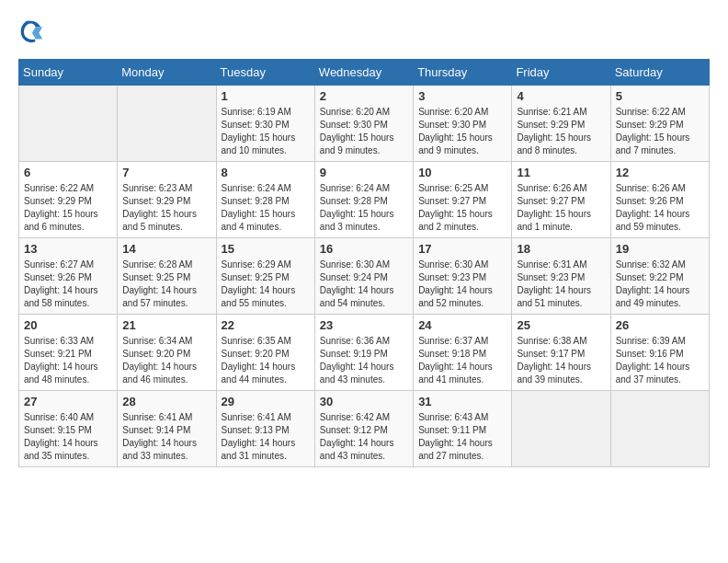  Describe the element at coordinates (68, 361) in the screenshot. I see `day-info: Sunrise: 6:33 AM Sunset: 9:21 PM Dayligh…` at that location.